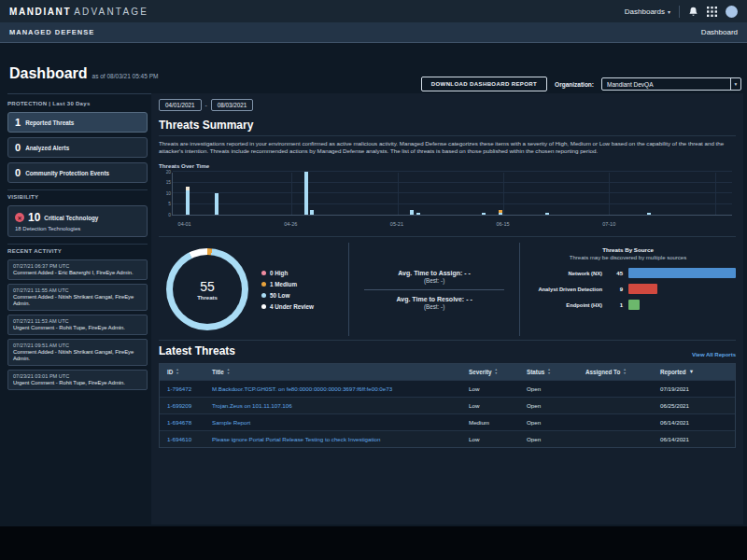  Describe the element at coordinates (682, 273) in the screenshot. I see `source-bar` at that location.